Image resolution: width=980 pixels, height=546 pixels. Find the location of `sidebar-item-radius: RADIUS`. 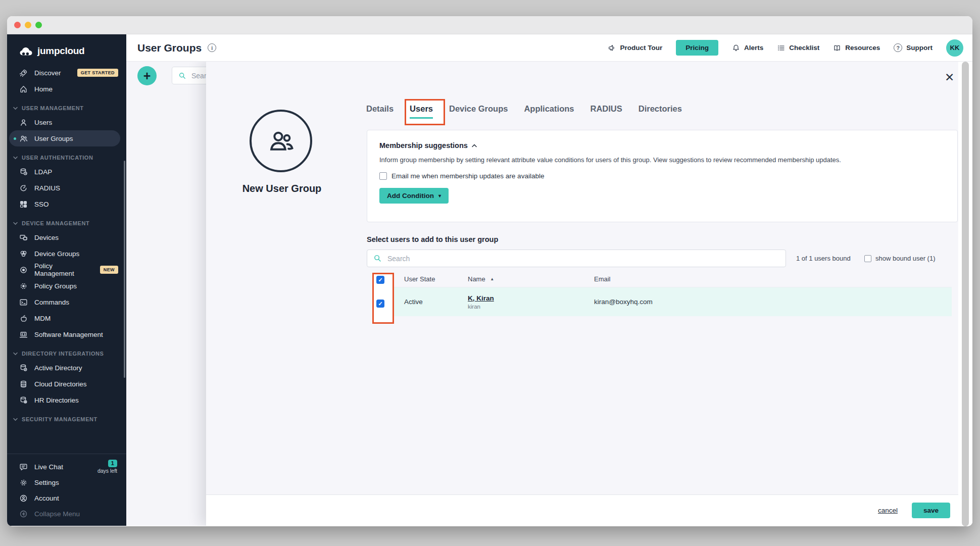

sidebar-item-radius: RADIUS is located at coordinates (67, 188).